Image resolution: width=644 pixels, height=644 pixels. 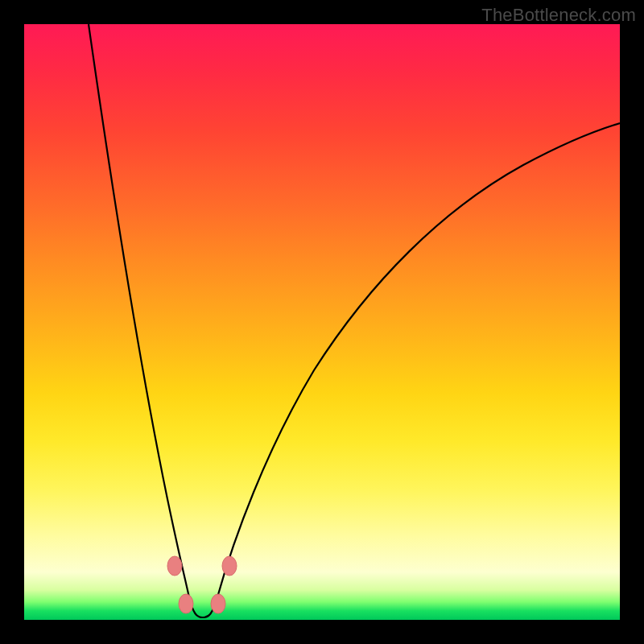 What do you see at coordinates (138, 311) in the screenshot?
I see `curve-left-branch` at bounding box center [138, 311].